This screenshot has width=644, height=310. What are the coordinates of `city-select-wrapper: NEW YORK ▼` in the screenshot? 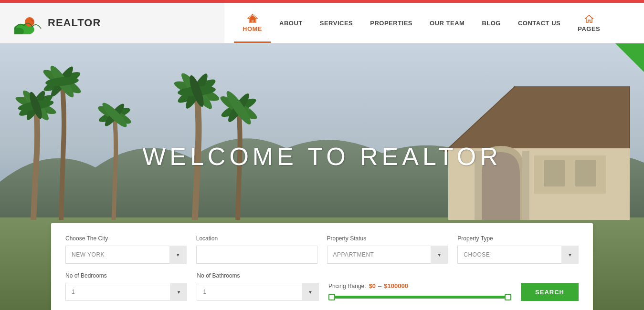 It's located at (126, 255).